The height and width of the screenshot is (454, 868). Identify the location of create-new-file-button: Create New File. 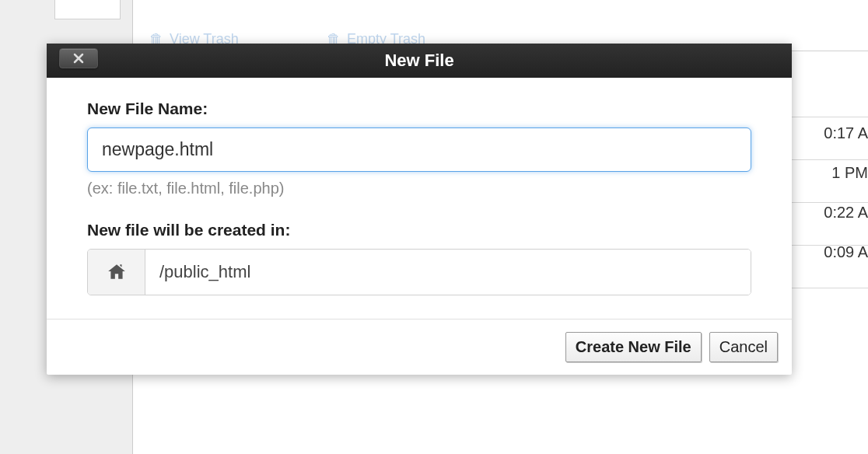
(633, 347).